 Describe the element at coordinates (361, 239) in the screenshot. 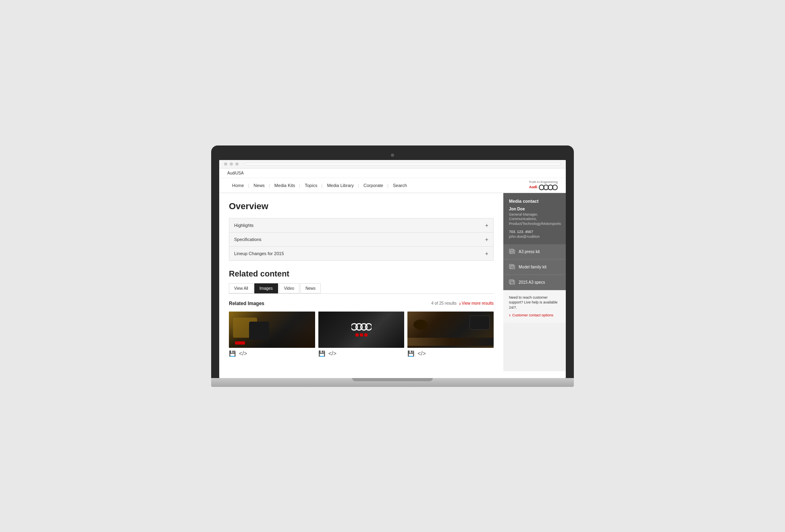

I see `accordion: Highlights + Specifications +` at that location.